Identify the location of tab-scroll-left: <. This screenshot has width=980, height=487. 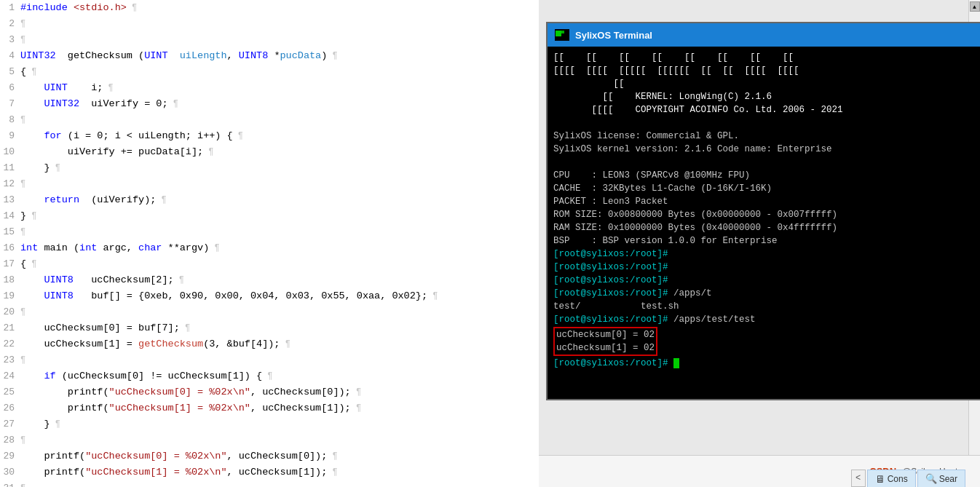
(858, 478).